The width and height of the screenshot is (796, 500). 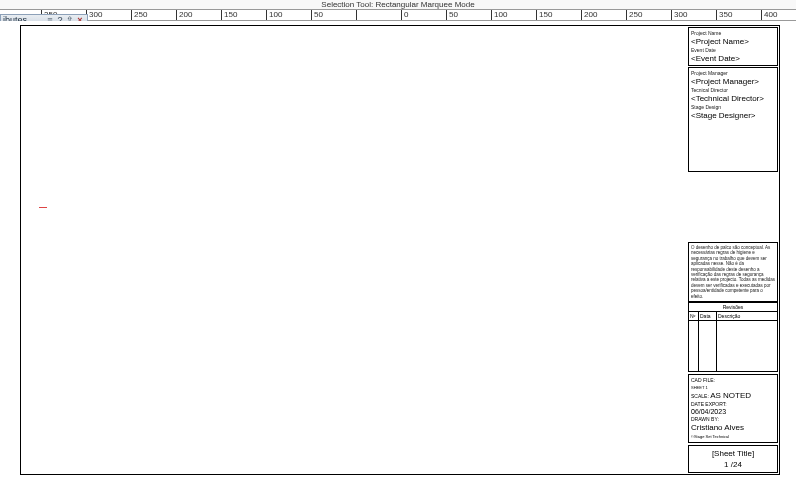 I want to click on cad-label: CAD FILE:, so click(x=703, y=380).